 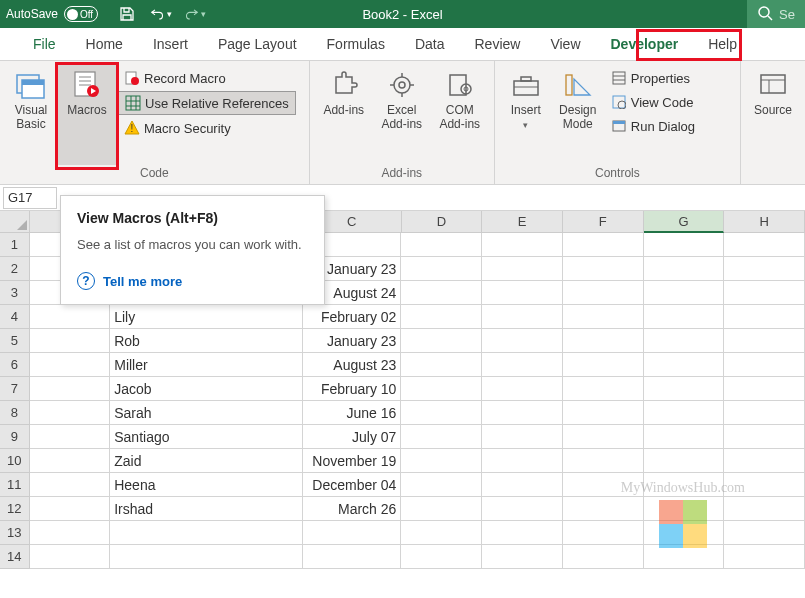 I want to click on cell: February 02, so click(x=352, y=317).